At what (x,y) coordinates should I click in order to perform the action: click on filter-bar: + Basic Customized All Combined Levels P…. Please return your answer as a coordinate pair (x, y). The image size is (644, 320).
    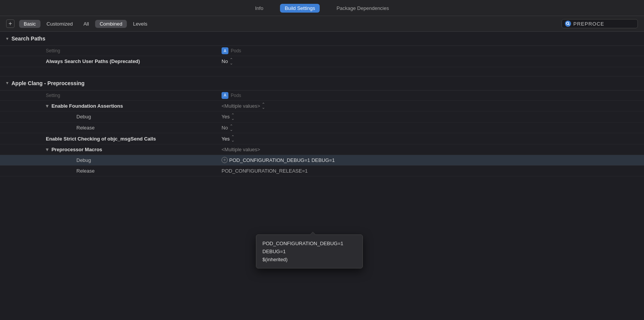
    Looking at the image, I should click on (322, 24).